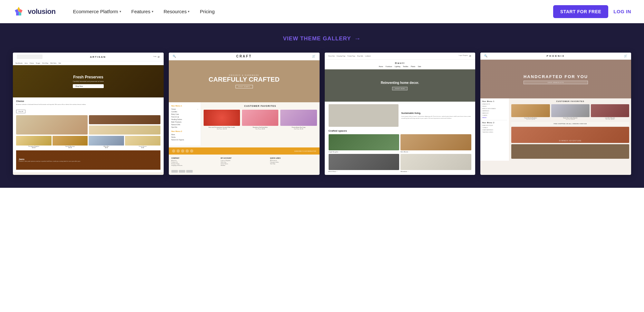  I want to click on dwell-cart-icon: ⊘, so click(470, 56).